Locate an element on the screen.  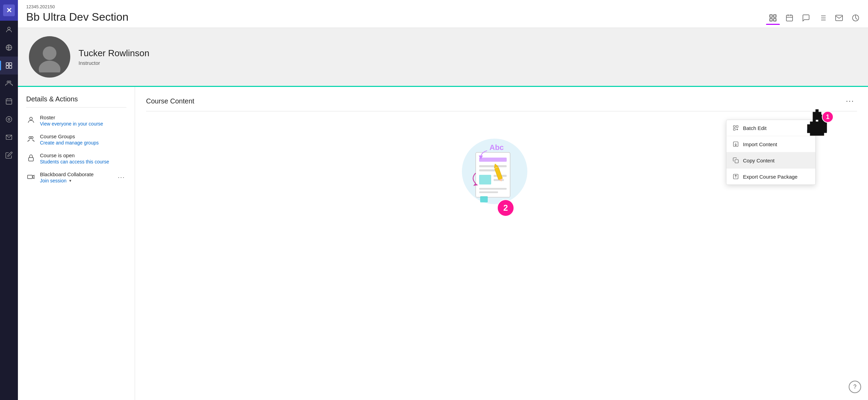
svg-text: 1 is located at coordinates (828, 117).